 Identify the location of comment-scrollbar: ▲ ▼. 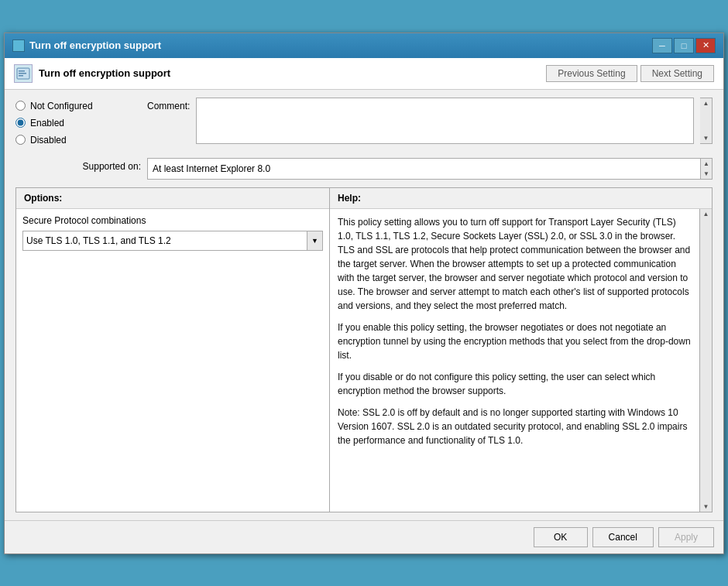
(706, 121).